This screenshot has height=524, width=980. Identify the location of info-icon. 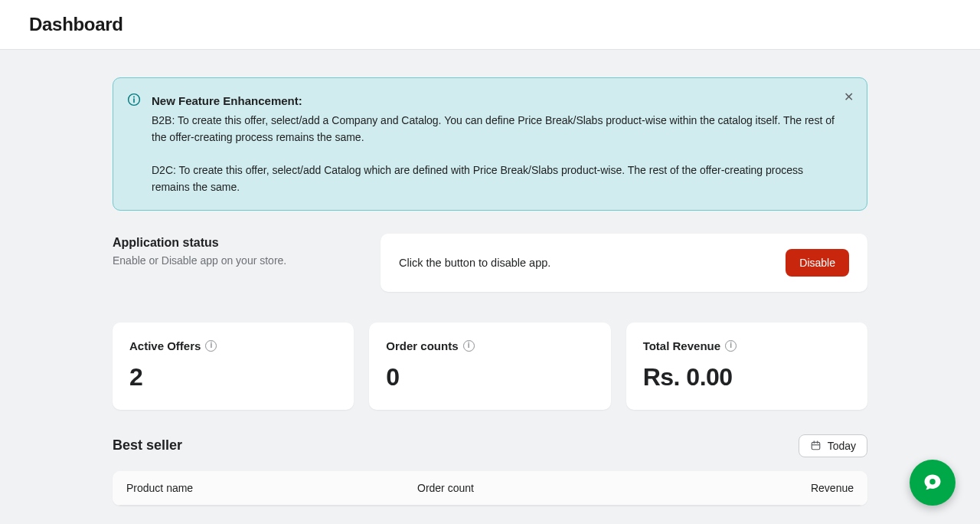
(134, 100).